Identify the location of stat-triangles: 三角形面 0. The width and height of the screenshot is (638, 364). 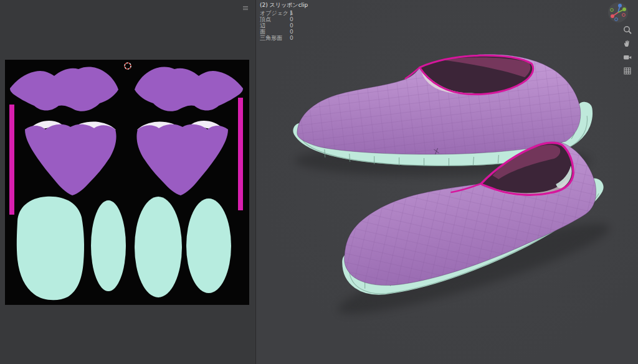
(284, 38).